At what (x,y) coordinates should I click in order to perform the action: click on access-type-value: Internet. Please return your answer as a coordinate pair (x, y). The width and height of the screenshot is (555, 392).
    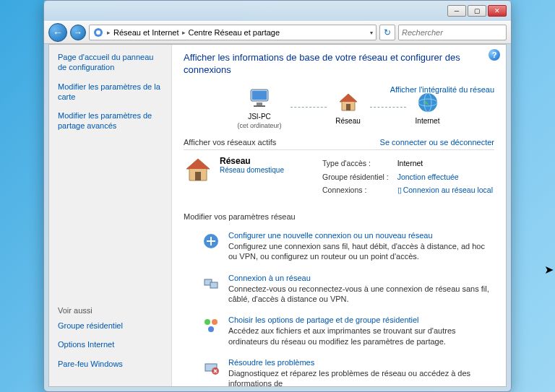
    Looking at the image, I should click on (445, 163).